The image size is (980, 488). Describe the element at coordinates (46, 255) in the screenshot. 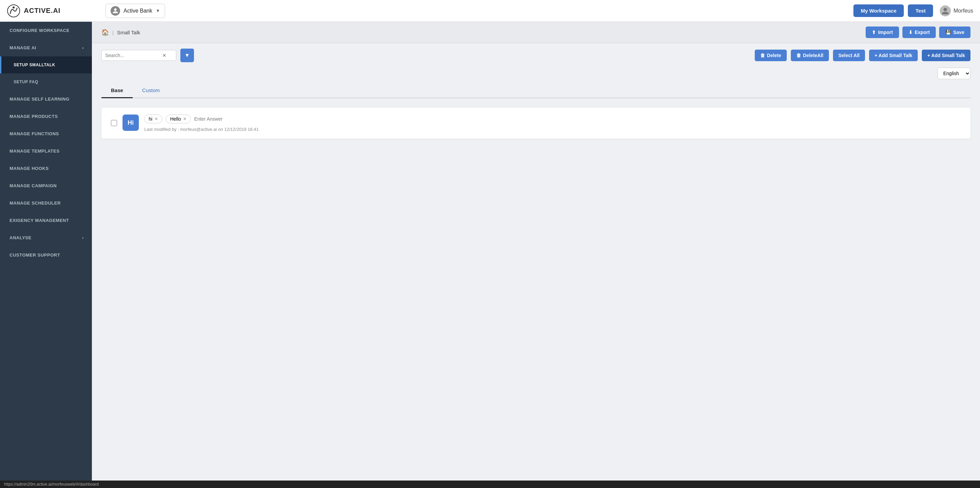

I see `sidebar: CONFIGURE WORKSPACE MANAGE AI › SETUP SM…` at that location.